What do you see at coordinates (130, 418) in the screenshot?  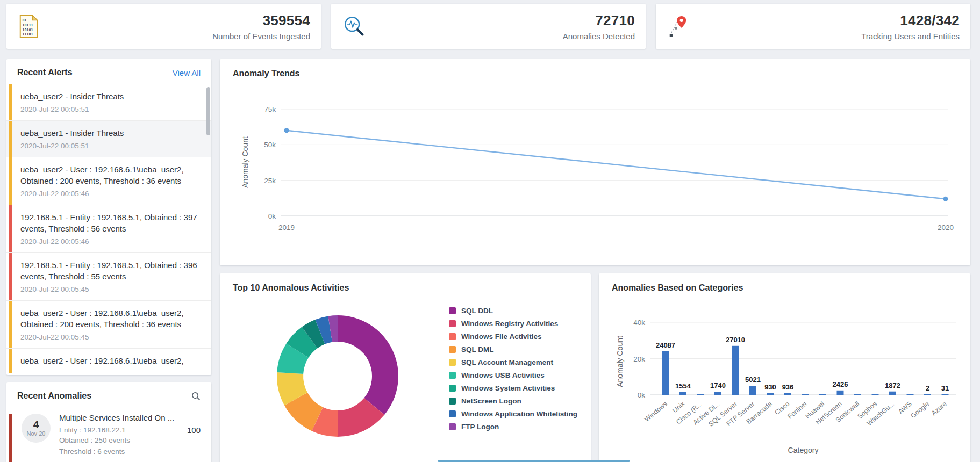 I see `anomaly-title: Multiple Services Installed On ...` at bounding box center [130, 418].